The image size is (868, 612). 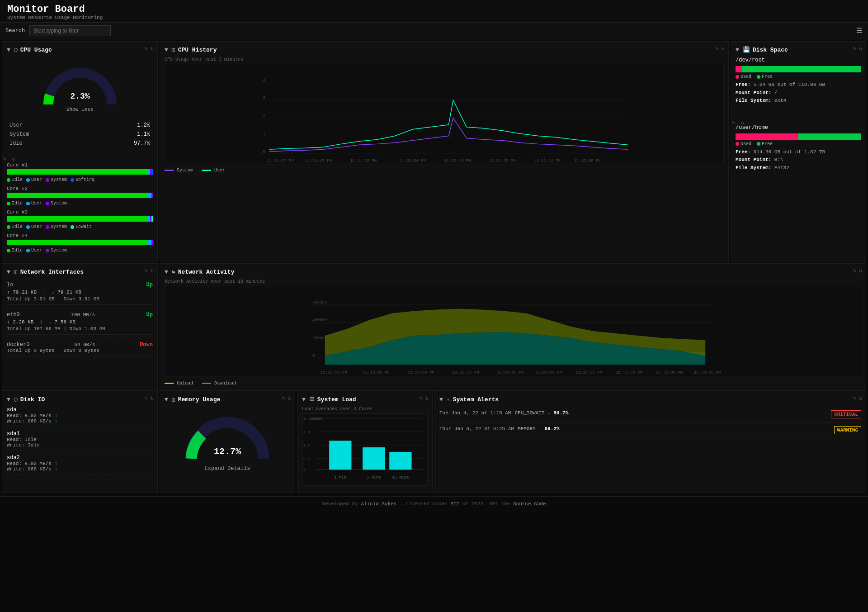 I want to click on core1-section: Core #1 Idle User System Softirq, so click(x=80, y=172).